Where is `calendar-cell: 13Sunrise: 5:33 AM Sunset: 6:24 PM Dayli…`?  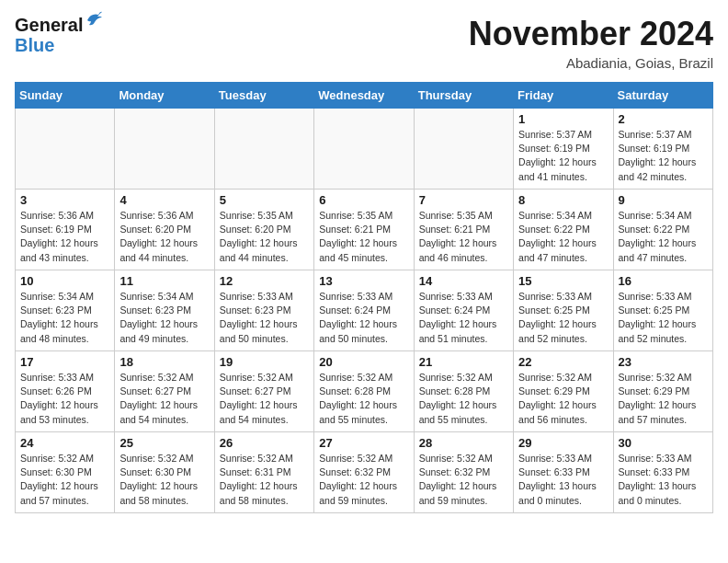 calendar-cell: 13Sunrise: 5:33 AM Sunset: 6:24 PM Dayli… is located at coordinates (364, 311).